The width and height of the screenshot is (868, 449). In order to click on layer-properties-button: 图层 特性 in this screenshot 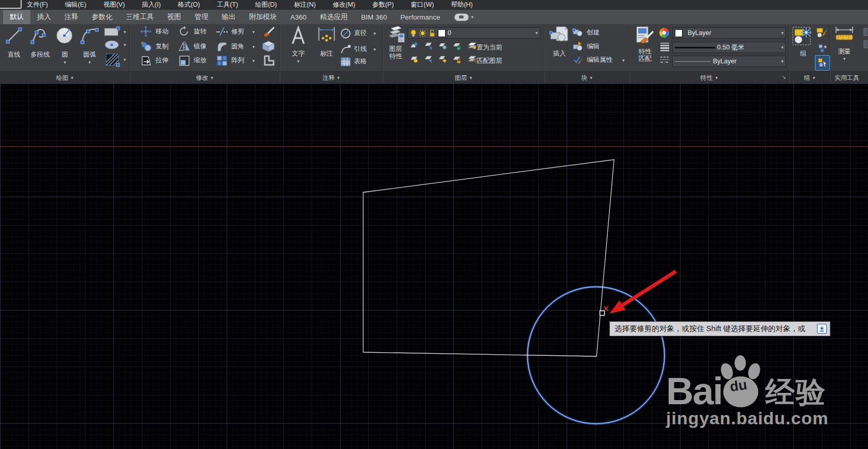, I will do `click(396, 42)`.